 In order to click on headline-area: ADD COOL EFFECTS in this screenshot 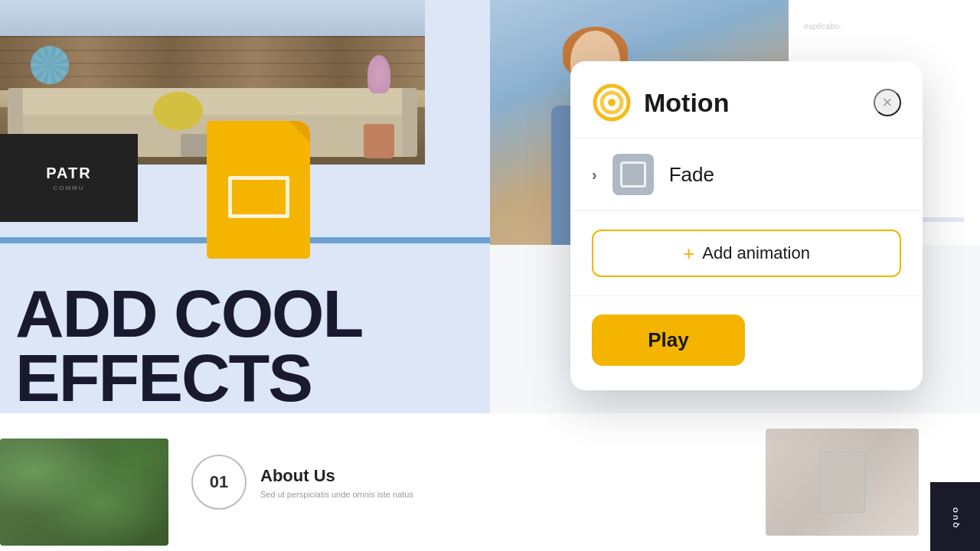, I will do `click(188, 346)`.